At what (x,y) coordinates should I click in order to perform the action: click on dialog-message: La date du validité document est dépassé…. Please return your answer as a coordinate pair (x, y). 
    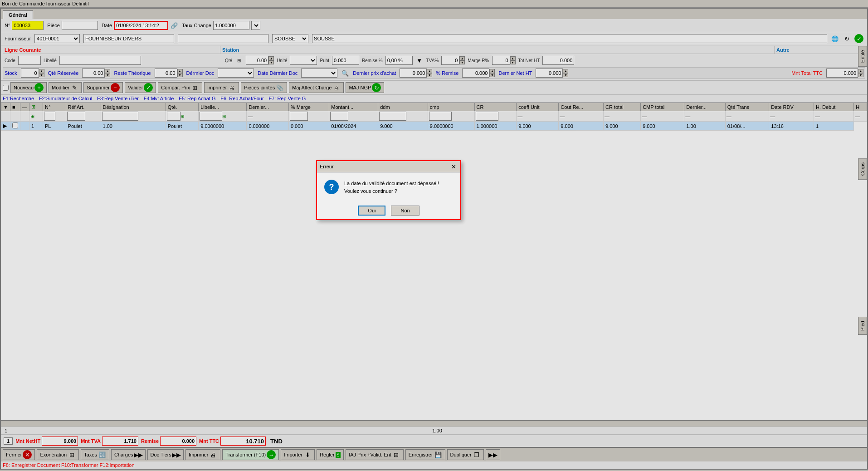
    Looking at the image, I should click on (392, 187).